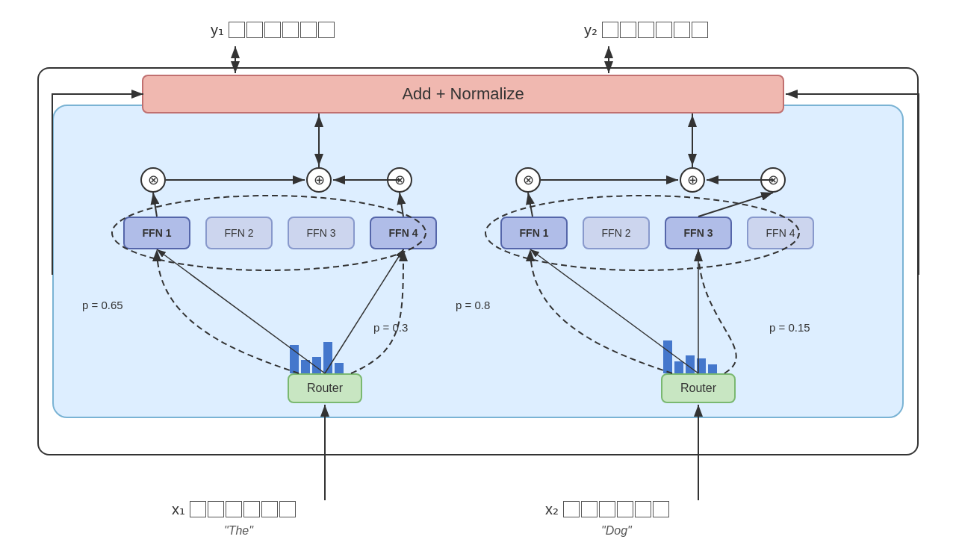 Image resolution: width=956 pixels, height=560 pixels. Describe the element at coordinates (534, 233) in the screenshot. I see `right-ffn1: FFN 1` at that location.